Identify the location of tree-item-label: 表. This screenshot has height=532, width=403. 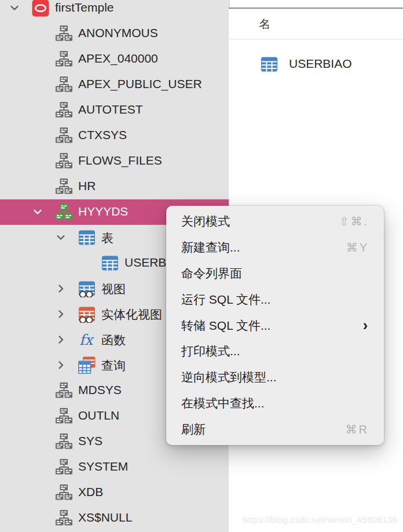
(108, 238).